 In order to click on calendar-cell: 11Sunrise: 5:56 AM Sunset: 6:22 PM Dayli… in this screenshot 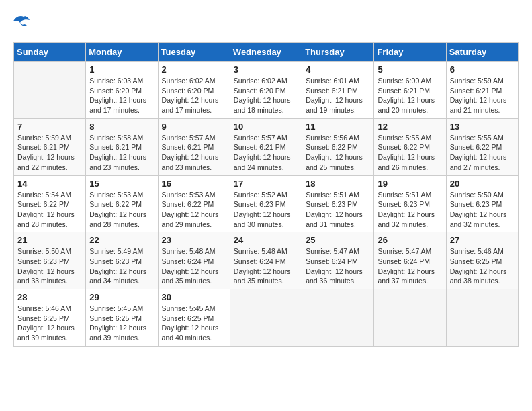, I will do `click(339, 146)`.